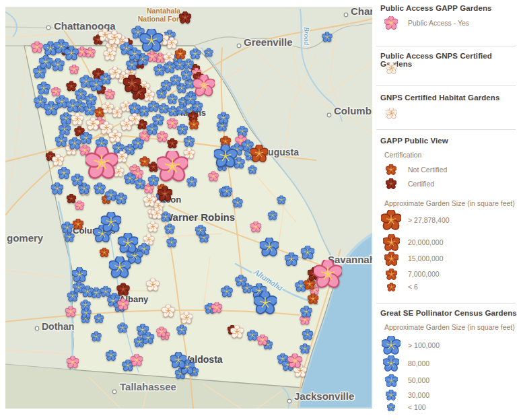 The image size is (521, 420). I want to click on legend-item: < 6, so click(400, 287).